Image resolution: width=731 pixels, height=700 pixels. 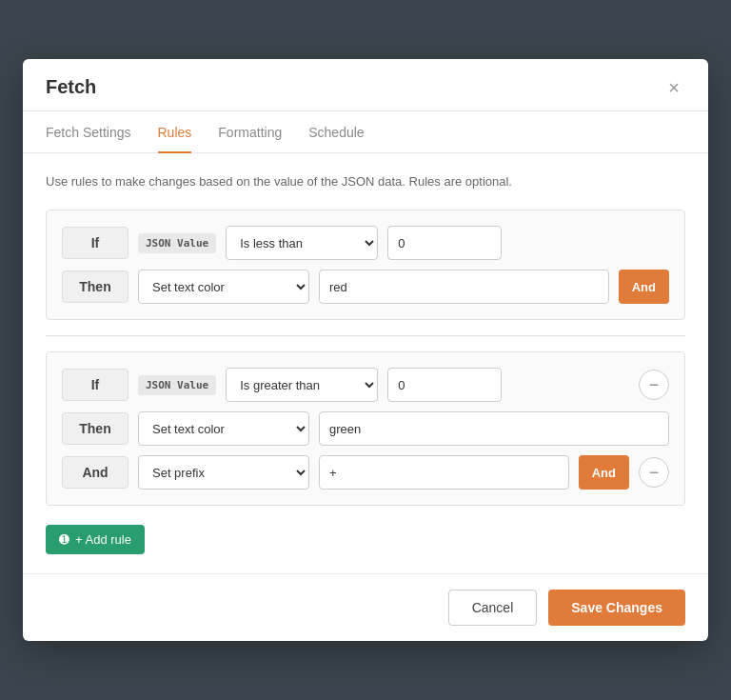 I want to click on rules-description: Use rules to make changes based on the v…, so click(x=366, y=182).